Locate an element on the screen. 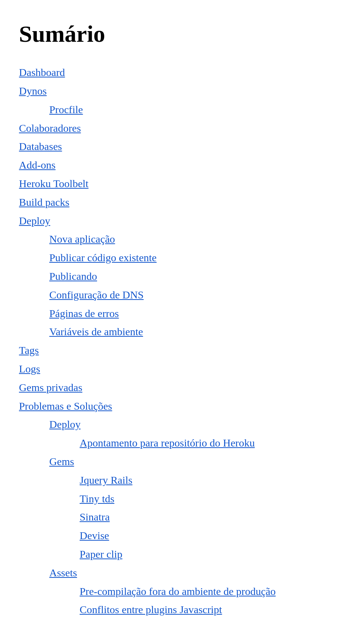 This screenshot has height=620, width=364. list-item: Conflitos entre plugins Javascript is located at coordinates (182, 610).